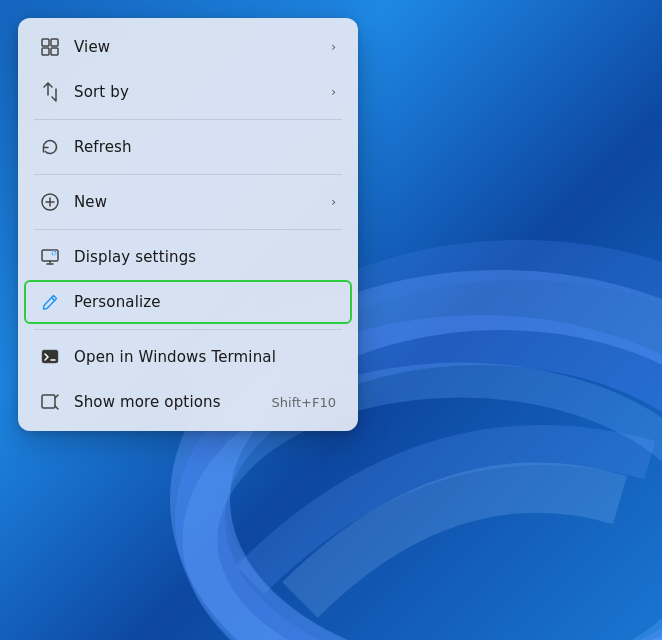 This screenshot has width=662, height=640. What do you see at coordinates (50, 92) in the screenshot?
I see `sort-icon` at bounding box center [50, 92].